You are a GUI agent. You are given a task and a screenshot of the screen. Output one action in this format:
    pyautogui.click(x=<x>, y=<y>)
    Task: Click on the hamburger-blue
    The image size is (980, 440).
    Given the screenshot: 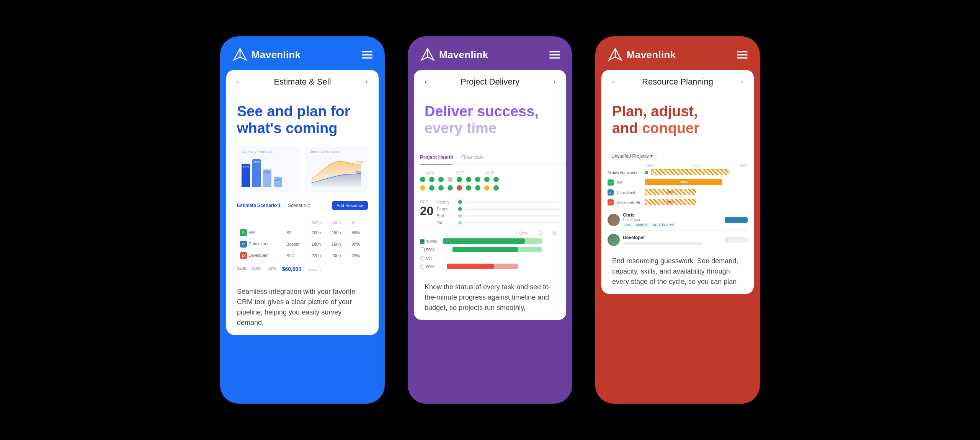 What is the action you would take?
    pyautogui.click(x=367, y=55)
    